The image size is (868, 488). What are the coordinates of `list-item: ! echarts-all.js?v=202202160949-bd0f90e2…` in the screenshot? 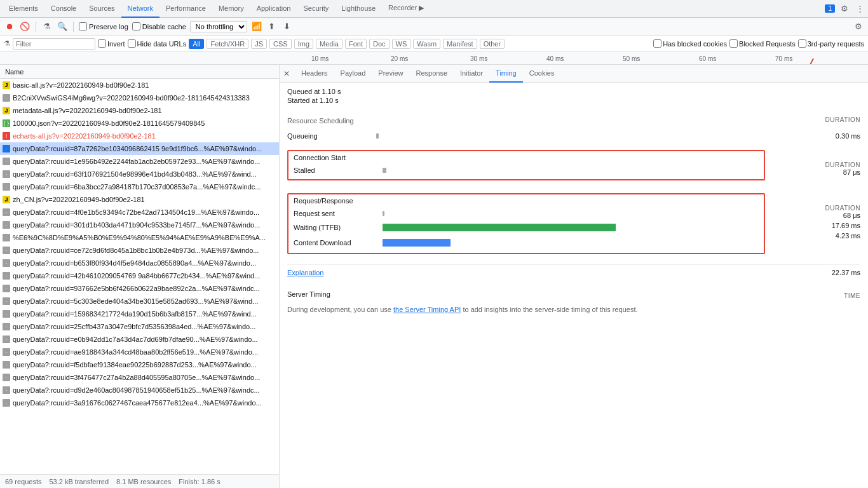 It's located at (140, 136).